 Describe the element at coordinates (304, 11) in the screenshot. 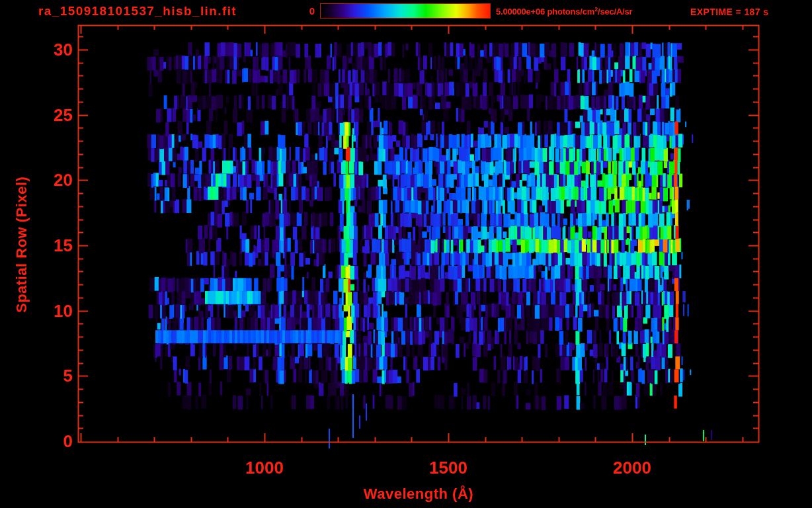

I see `colorbar-min-label: 0` at that location.